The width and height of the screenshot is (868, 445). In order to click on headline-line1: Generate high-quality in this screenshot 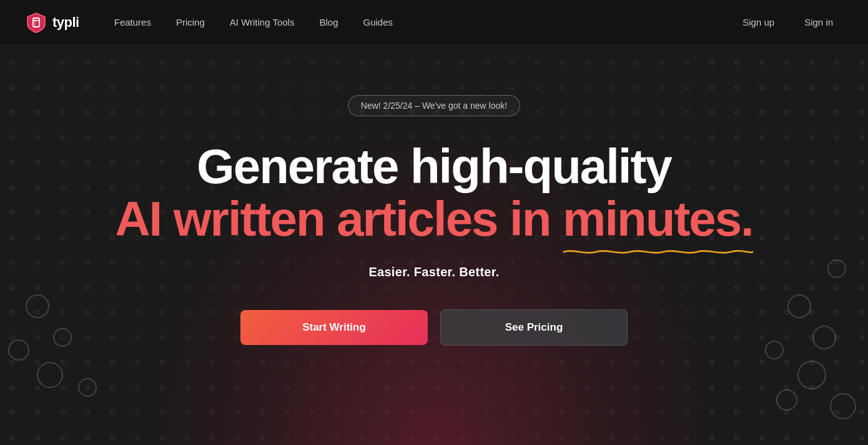, I will do `click(434, 167)`.